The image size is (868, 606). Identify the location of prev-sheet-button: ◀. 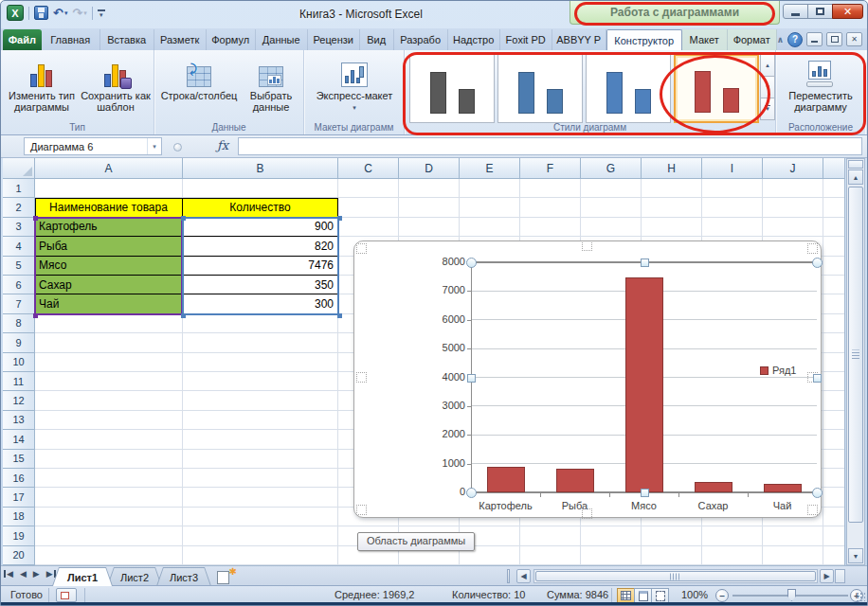
(23, 574).